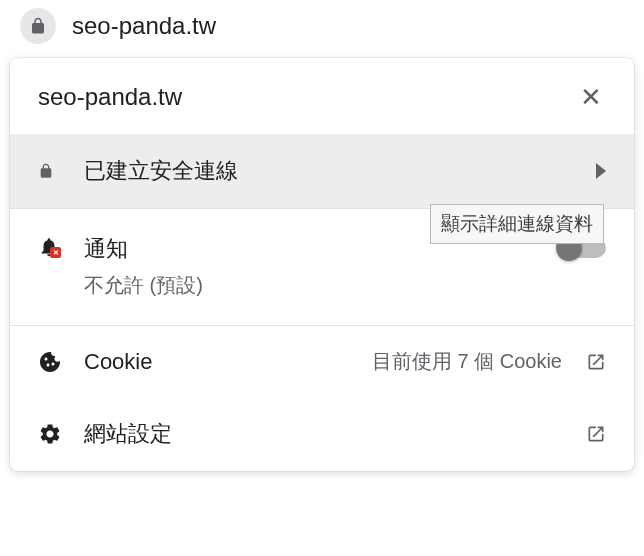  I want to click on site-settings-label: 網站設定, so click(335, 434).